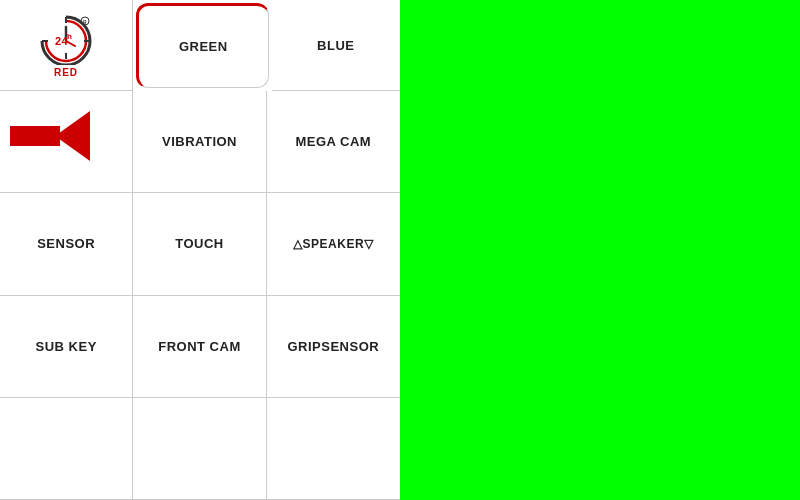  Describe the element at coordinates (334, 142) in the screenshot. I see `mega-cam-button: MEGA CAM` at that location.